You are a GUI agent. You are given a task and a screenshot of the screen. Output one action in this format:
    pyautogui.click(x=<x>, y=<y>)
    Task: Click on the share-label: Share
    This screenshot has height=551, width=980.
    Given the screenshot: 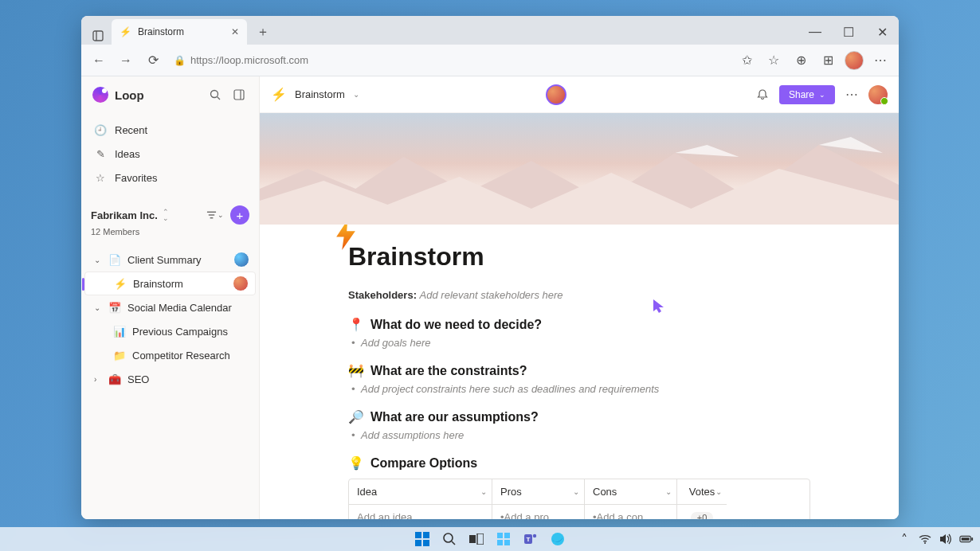 What is the action you would take?
    pyautogui.click(x=802, y=95)
    